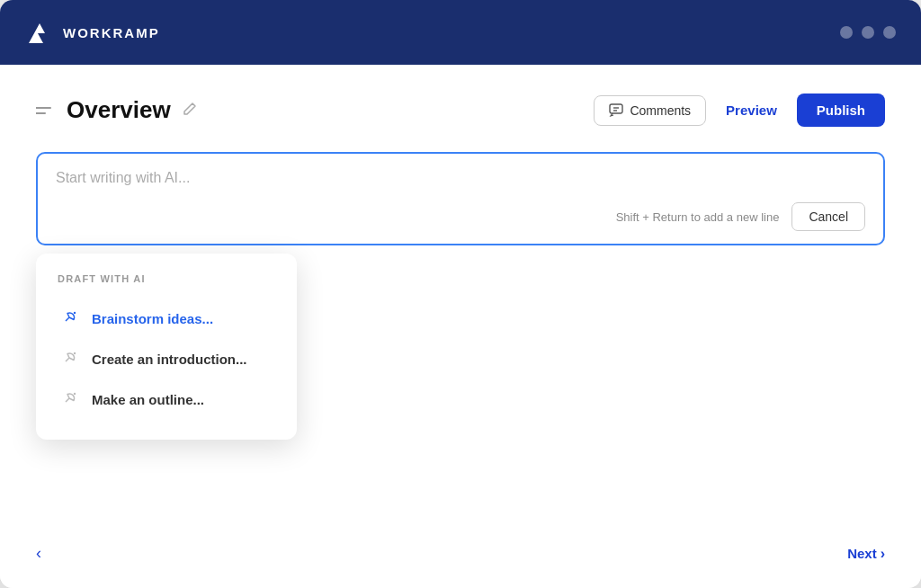  Describe the element at coordinates (460, 554) in the screenshot. I see `nav-row: ‹ Next ›` at that location.